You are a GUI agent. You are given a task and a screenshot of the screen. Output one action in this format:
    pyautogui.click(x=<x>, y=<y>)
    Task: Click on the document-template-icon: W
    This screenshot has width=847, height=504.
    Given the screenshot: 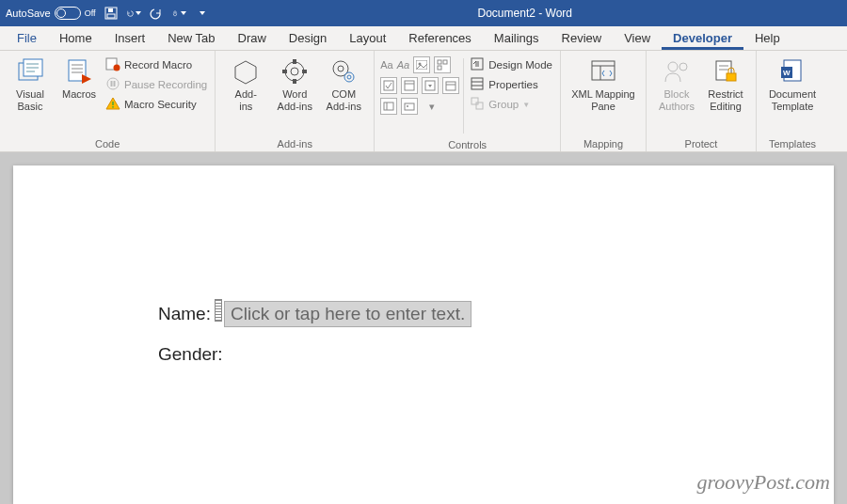 What is the action you would take?
    pyautogui.click(x=792, y=71)
    